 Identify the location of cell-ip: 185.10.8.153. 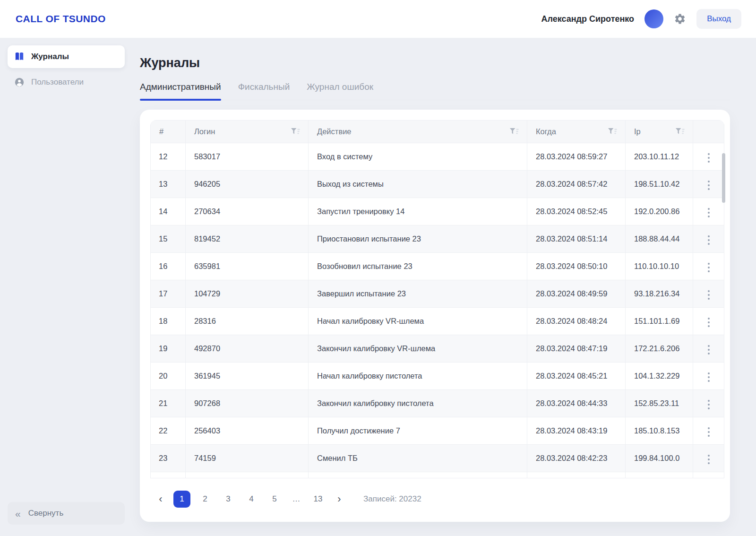
(660, 431).